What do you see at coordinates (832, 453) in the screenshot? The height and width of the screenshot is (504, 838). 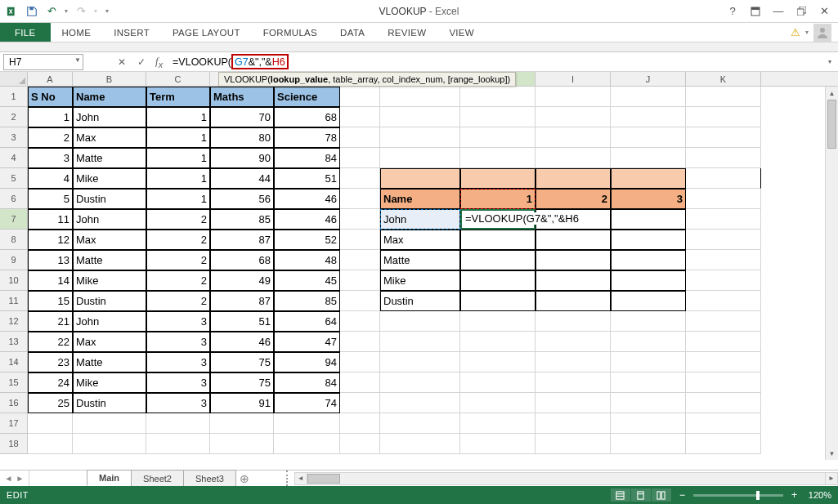 I see `scroll-down-icon: ▼` at bounding box center [832, 453].